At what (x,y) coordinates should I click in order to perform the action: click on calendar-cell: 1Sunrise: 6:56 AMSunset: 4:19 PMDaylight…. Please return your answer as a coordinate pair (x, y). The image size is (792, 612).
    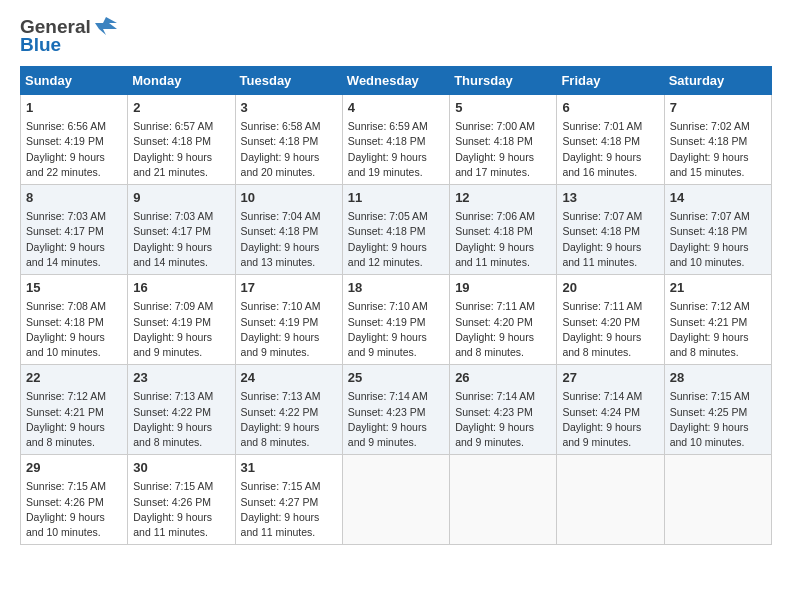
    Looking at the image, I should click on (74, 140).